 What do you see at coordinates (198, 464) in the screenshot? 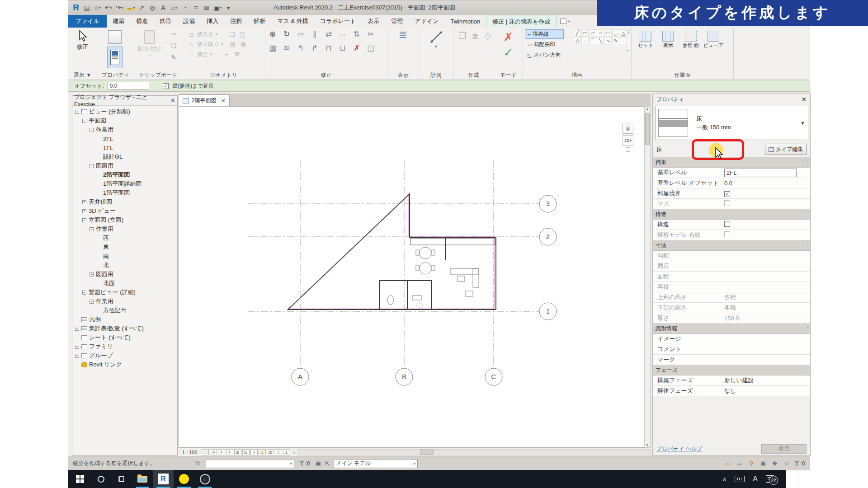
I see `editable-only-icon: ⚒` at bounding box center [198, 464].